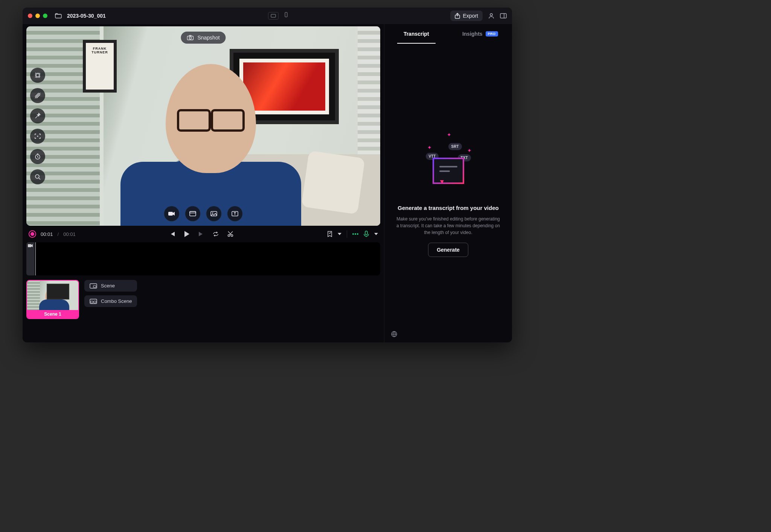 The height and width of the screenshot is (532, 771). Describe the element at coordinates (53, 314) in the screenshot. I see `scene-thumbnail-label: Scene 1` at that location.